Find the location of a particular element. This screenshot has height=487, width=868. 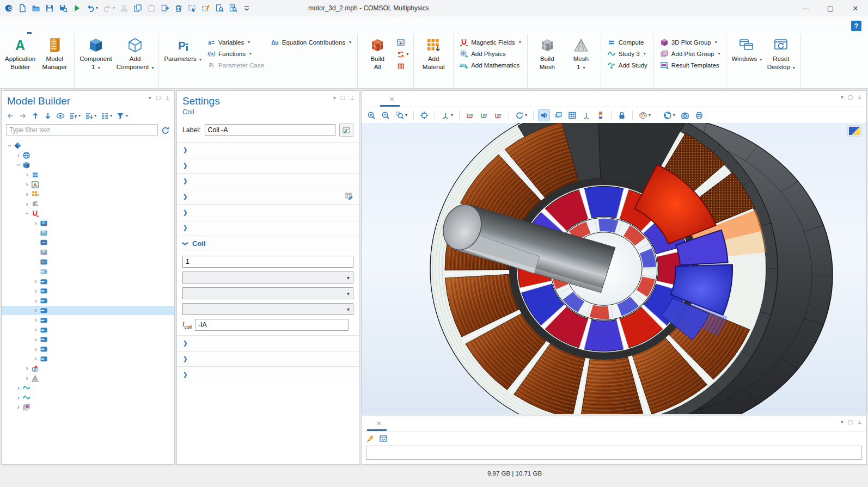

delete-button is located at coordinates (179, 8).